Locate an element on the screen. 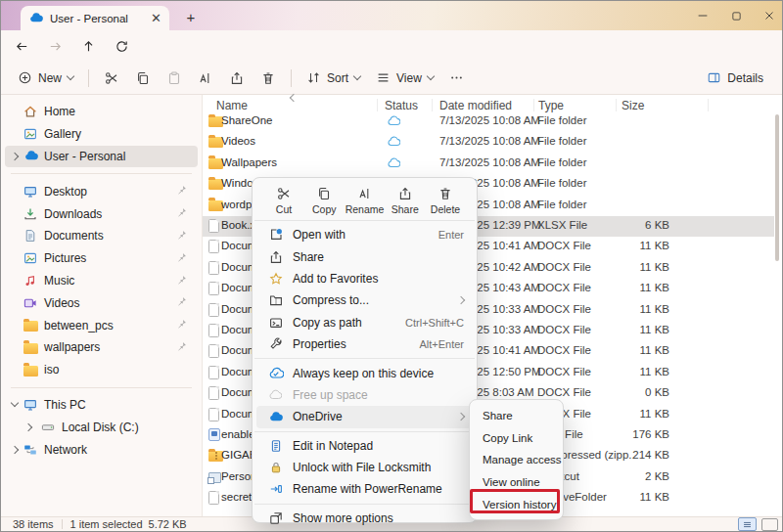 This screenshot has width=783, height=532. cloud-gray-icon is located at coordinates (276, 395).